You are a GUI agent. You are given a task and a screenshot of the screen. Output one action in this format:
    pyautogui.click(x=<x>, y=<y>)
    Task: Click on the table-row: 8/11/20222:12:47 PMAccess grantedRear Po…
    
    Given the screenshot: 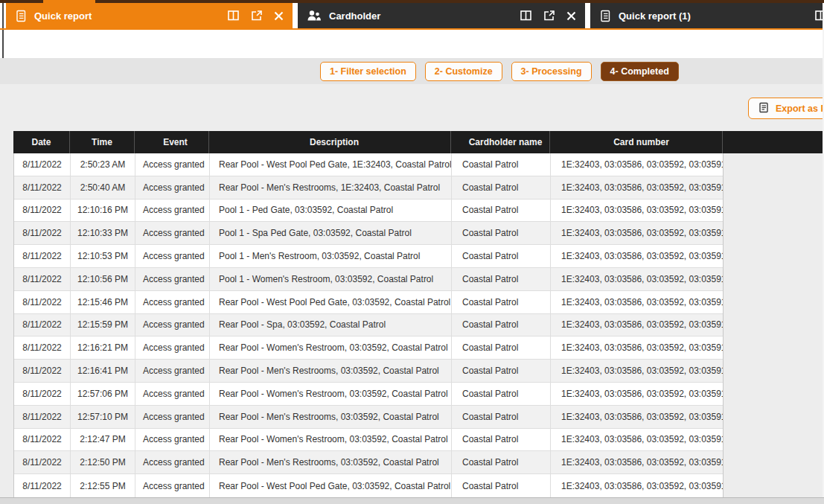 What is the action you would take?
    pyautogui.click(x=368, y=441)
    